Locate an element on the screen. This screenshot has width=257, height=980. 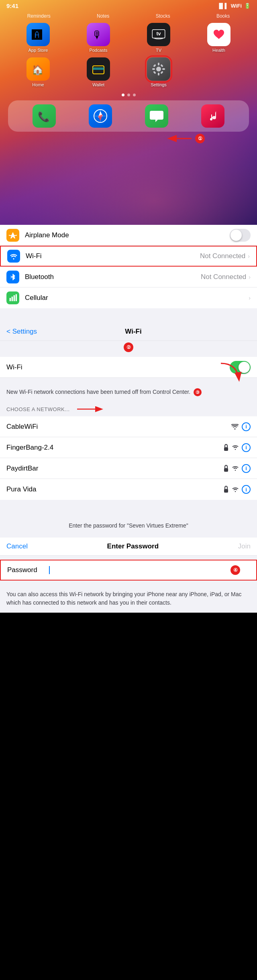
wifi-back-button: < Settings is located at coordinates (22, 332).